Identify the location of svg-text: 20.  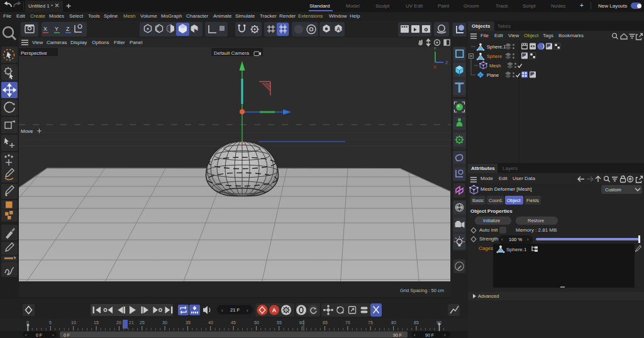
(119, 322).